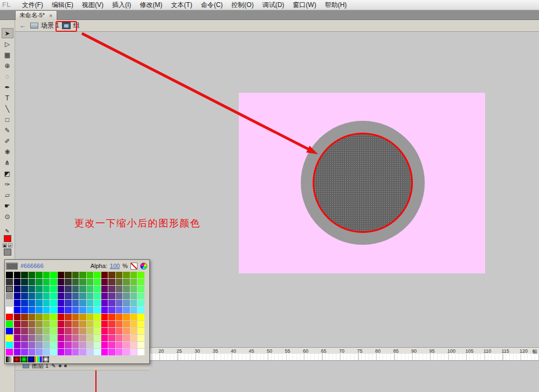 The height and width of the screenshot is (392, 539). I want to click on palette-swatch-66CC99, so click(134, 296).